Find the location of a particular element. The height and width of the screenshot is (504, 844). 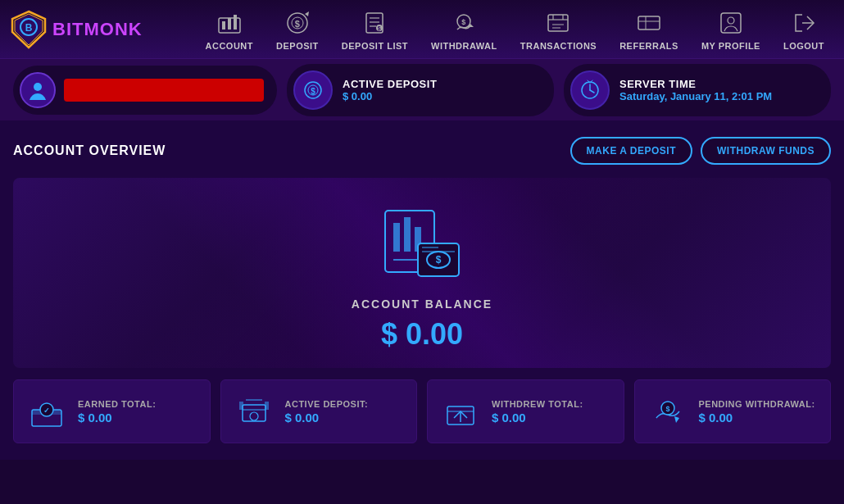

active-deposit-content: ACTIVE DEPOSIT $ 0.00 is located at coordinates (390, 90).